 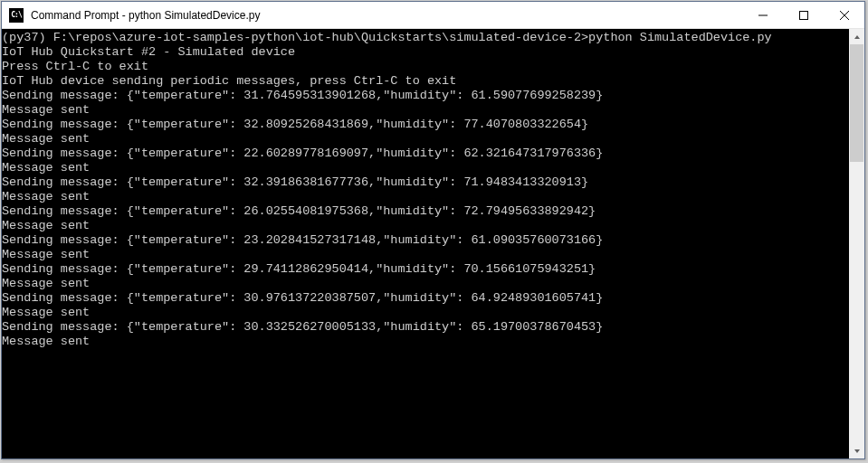 What do you see at coordinates (425, 269) in the screenshot?
I see `terminal-line: Sending message: {"temperature": 29.7411…` at bounding box center [425, 269].